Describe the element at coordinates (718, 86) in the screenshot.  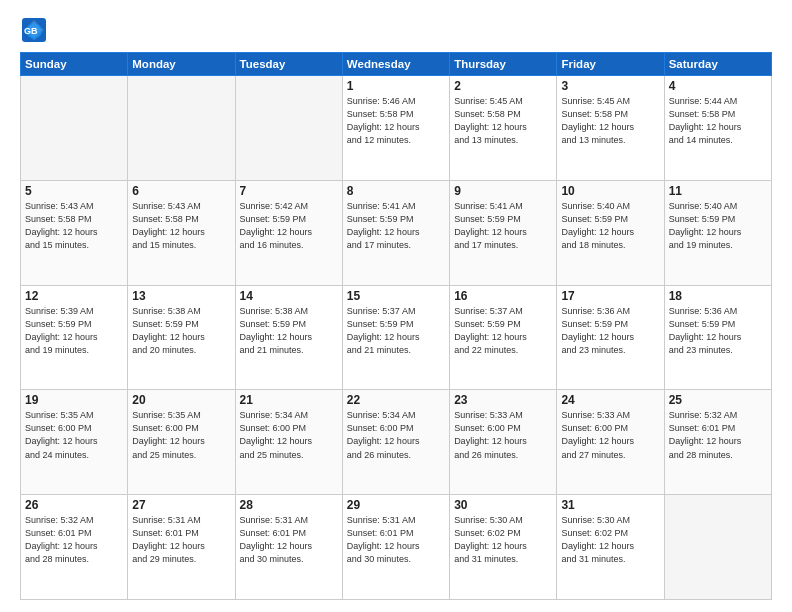
I see `day-number: 4` at that location.